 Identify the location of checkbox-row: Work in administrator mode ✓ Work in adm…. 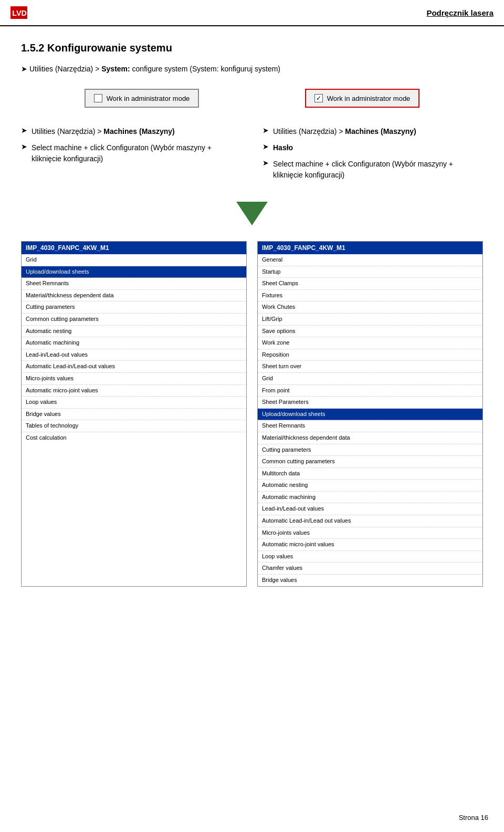
(252, 98).